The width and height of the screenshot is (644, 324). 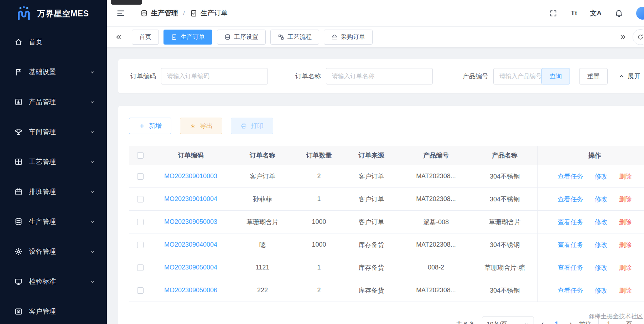 I want to click on pagination-prev-button: ‹, so click(x=542, y=322).